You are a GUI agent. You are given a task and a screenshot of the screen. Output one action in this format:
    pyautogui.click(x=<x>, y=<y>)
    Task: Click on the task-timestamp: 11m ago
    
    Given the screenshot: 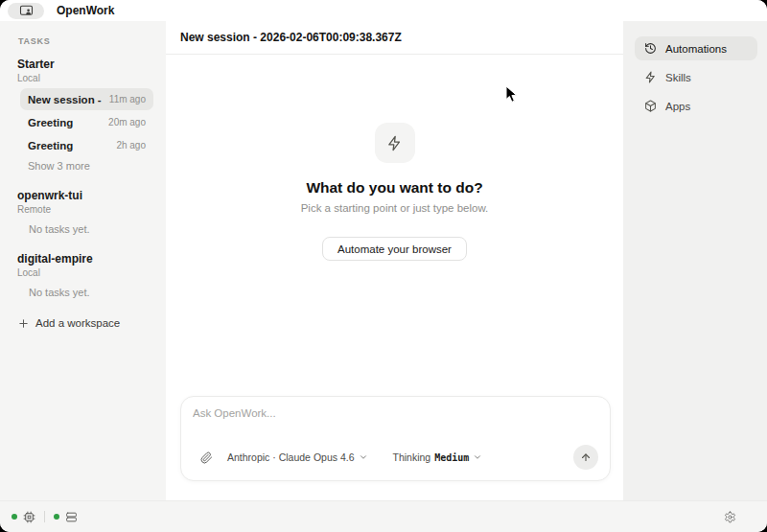 What is the action you would take?
    pyautogui.click(x=128, y=100)
    